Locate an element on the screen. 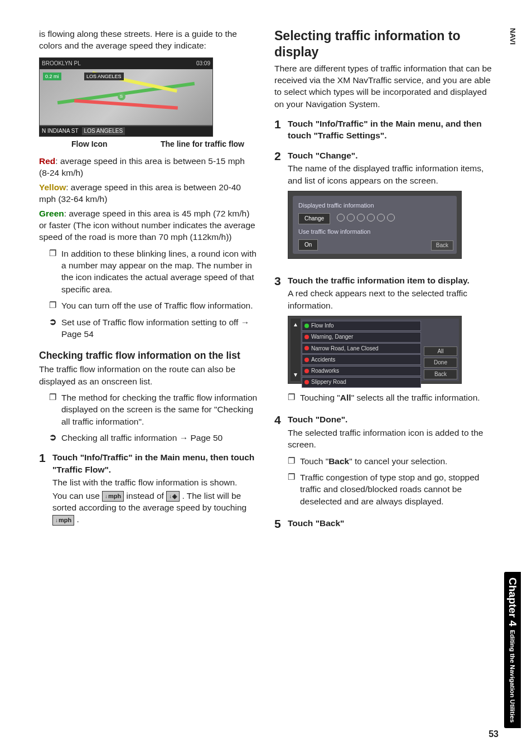  step-number: 3 is located at coordinates (281, 340).